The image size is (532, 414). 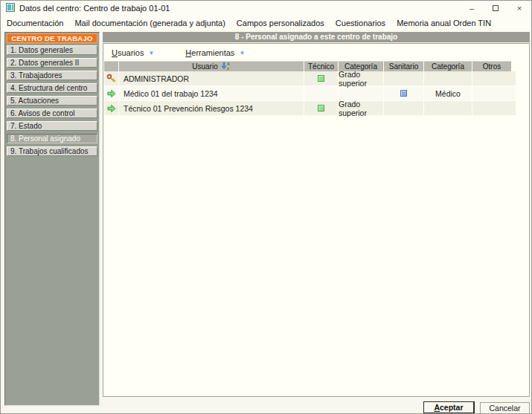 I want to click on herramientas-menu-button: Herramientas▼, so click(x=215, y=53).